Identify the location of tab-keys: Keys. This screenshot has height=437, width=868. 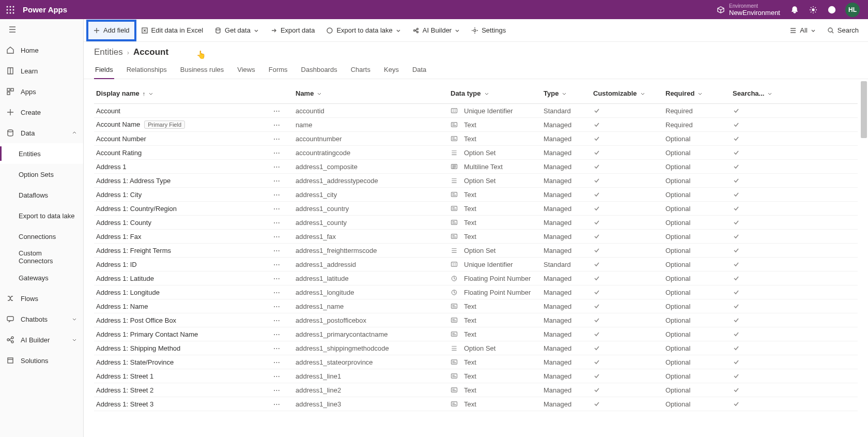
(392, 70).